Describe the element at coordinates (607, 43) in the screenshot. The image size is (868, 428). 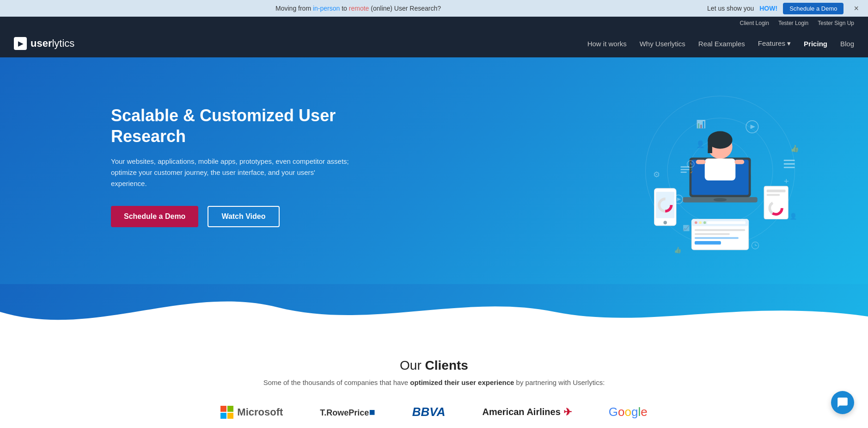
I see `nav-how-it-works: How it works` at that location.